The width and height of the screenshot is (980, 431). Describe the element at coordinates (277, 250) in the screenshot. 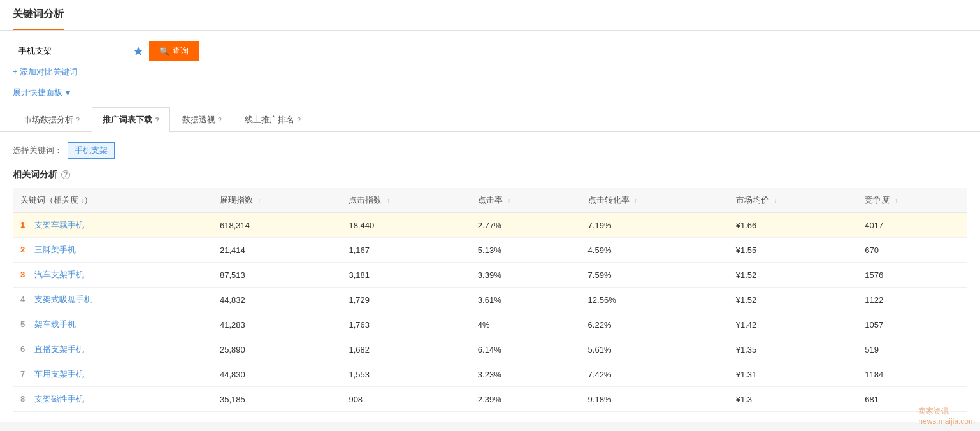

I see `cell-impression: 21,414` at that location.